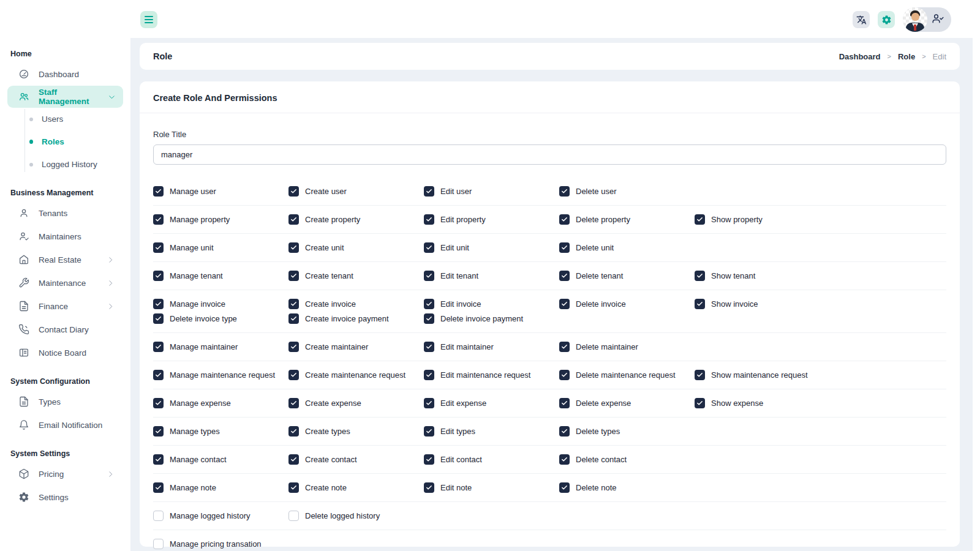  What do you see at coordinates (565, 487) in the screenshot?
I see `checkbox-delete-note` at bounding box center [565, 487].